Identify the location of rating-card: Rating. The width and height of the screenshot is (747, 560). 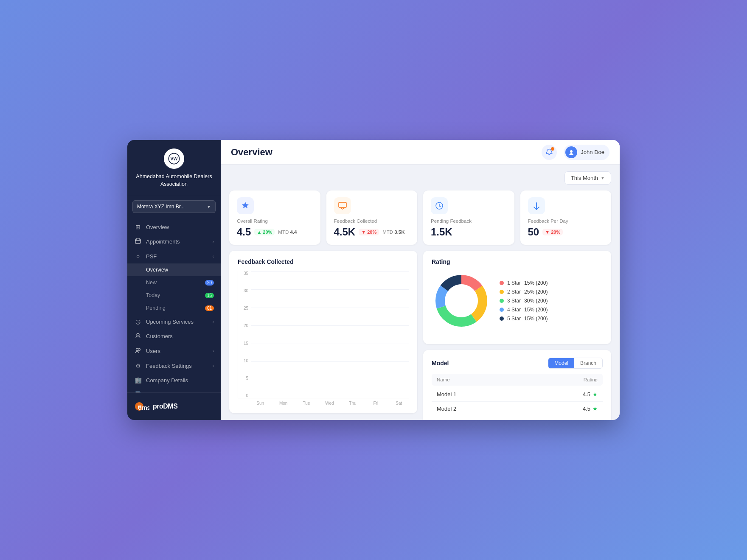
(517, 297).